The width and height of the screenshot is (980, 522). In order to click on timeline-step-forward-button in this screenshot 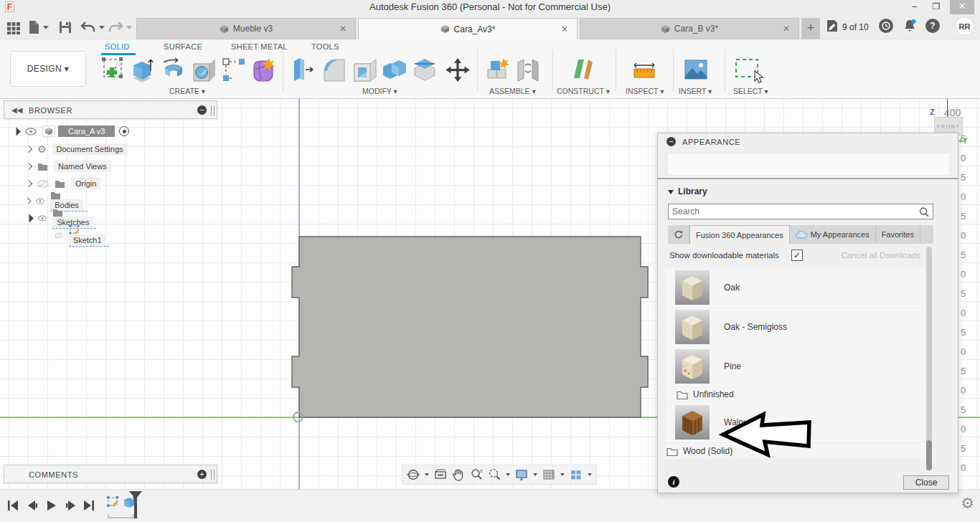, I will do `click(71, 506)`.